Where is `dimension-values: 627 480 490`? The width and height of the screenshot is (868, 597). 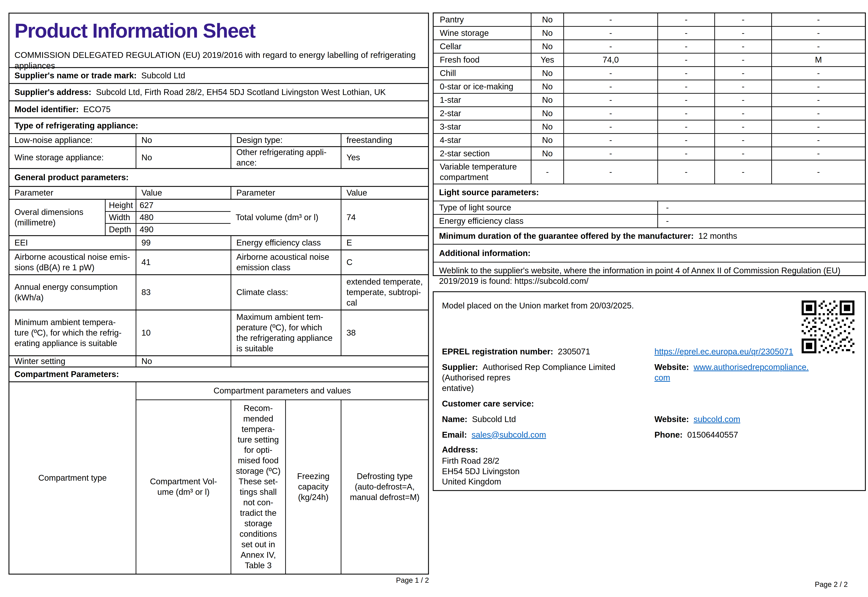
dimension-values: 627 480 490 is located at coordinates (183, 218).